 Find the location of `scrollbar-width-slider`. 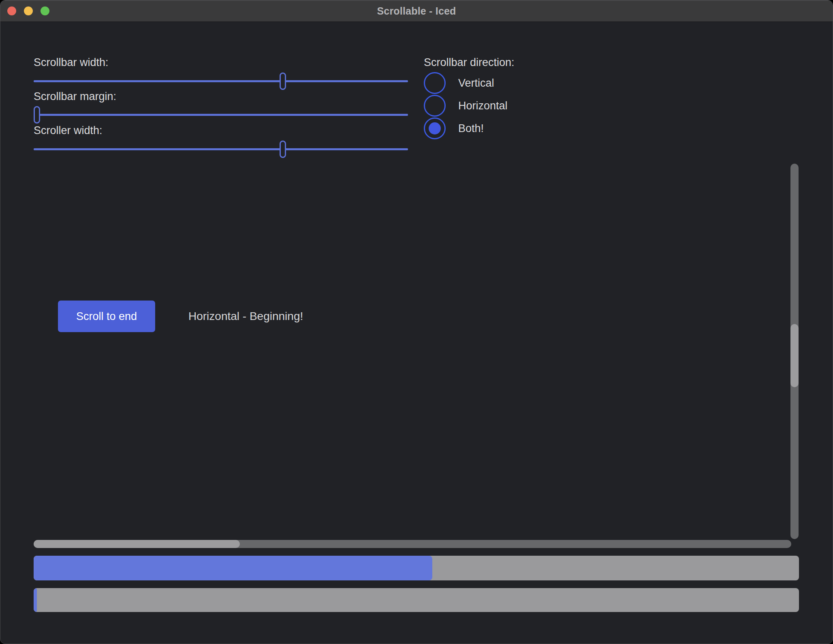

scrollbar-width-slider is located at coordinates (221, 81).